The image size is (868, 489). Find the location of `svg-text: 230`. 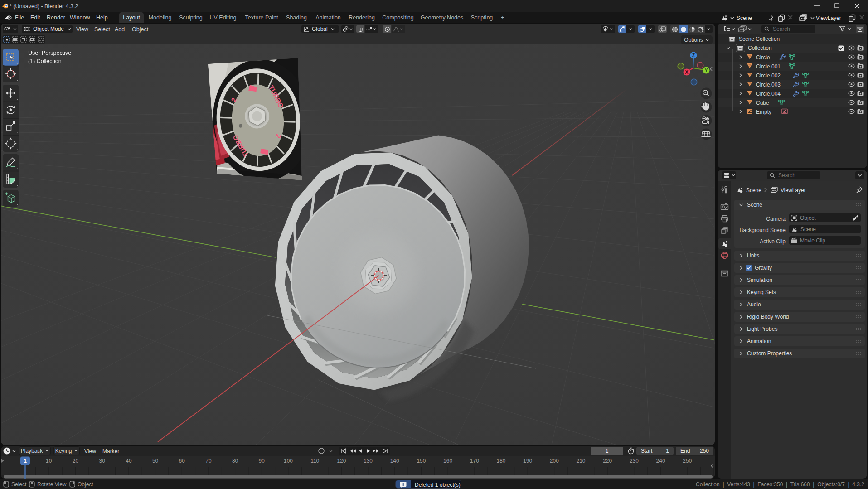

svg-text: 230 is located at coordinates (634, 461).